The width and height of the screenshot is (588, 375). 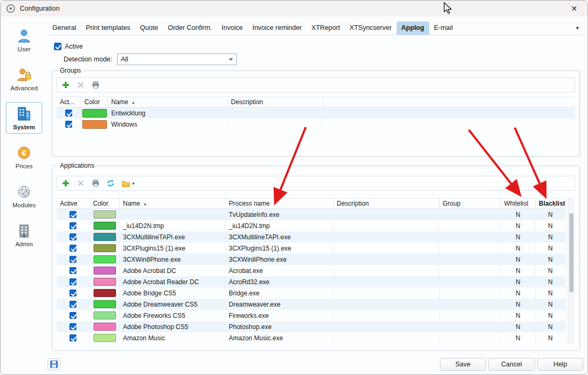 I want to click on tab-e-mail: E-mail, so click(x=444, y=28).